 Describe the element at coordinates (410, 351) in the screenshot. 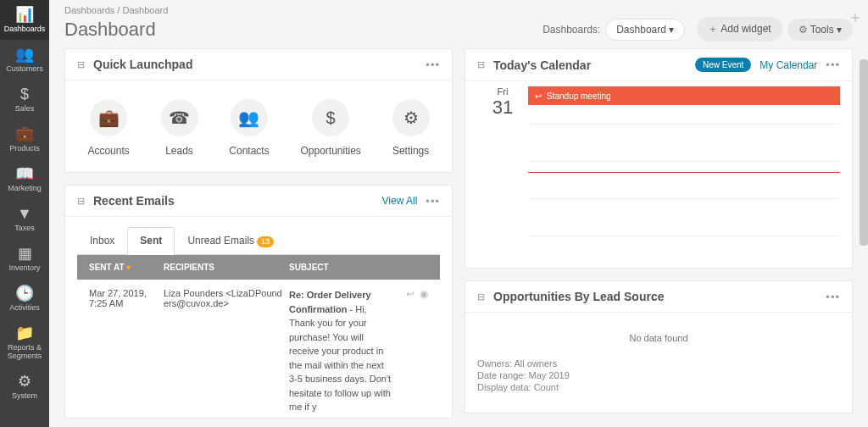

I see `reply-icon: ↩` at that location.